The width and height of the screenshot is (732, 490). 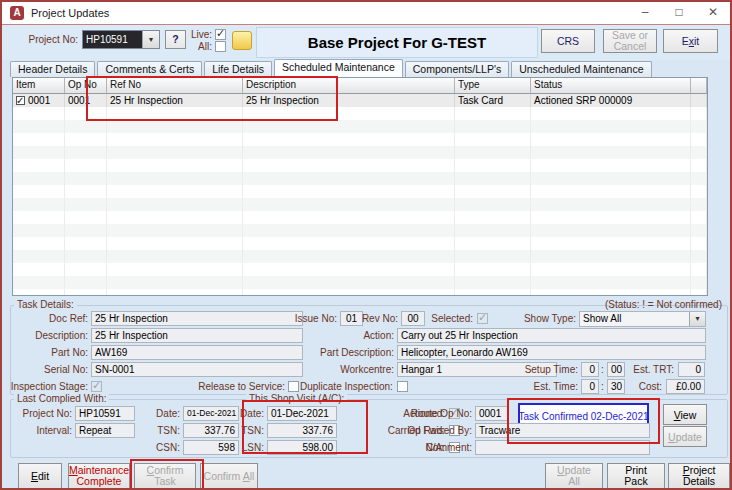 What do you see at coordinates (52, 69) in the screenshot?
I see `tab-header-details: Header Details` at bounding box center [52, 69].